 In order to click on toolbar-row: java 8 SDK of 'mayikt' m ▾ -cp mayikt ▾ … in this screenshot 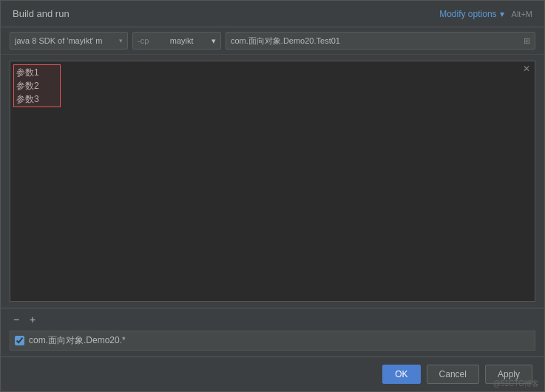, I will do `click(272, 41)`.